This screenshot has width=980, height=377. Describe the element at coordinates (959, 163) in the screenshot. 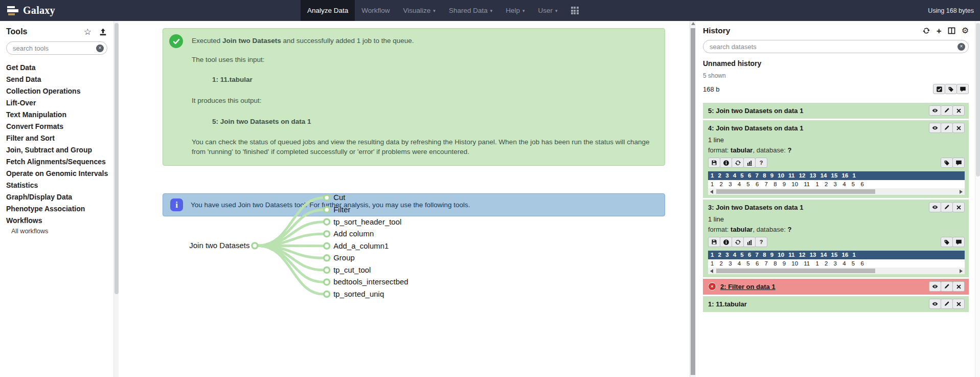

I see `dataset-annotation-button` at that location.